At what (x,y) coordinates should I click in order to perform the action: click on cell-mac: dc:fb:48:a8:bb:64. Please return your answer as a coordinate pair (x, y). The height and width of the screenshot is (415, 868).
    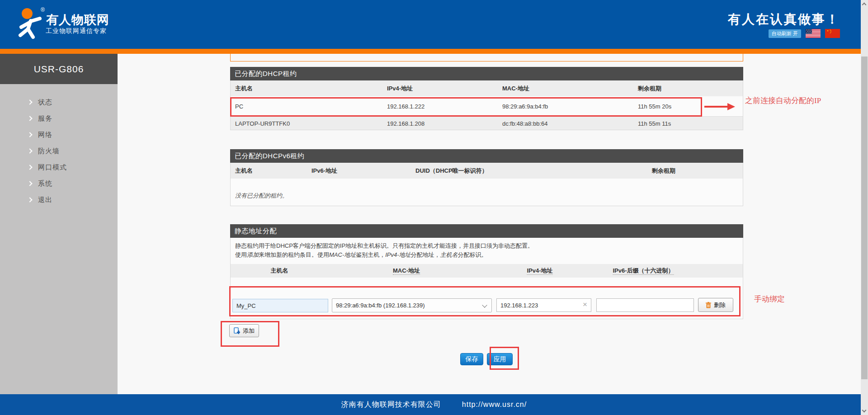
    Looking at the image, I should click on (525, 123).